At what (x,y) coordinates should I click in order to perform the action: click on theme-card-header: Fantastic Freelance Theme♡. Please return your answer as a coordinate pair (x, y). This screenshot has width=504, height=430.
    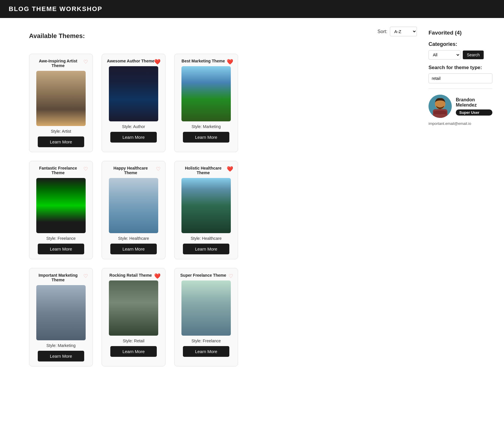
    Looking at the image, I should click on (61, 170).